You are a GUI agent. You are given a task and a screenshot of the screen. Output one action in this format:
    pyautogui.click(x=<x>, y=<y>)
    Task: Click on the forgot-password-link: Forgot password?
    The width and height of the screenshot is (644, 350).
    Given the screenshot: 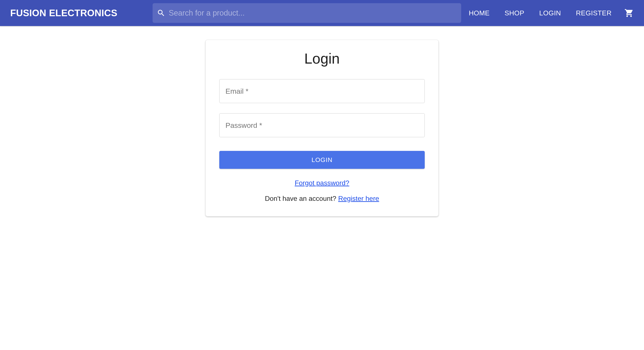 What is the action you would take?
    pyautogui.click(x=322, y=183)
    